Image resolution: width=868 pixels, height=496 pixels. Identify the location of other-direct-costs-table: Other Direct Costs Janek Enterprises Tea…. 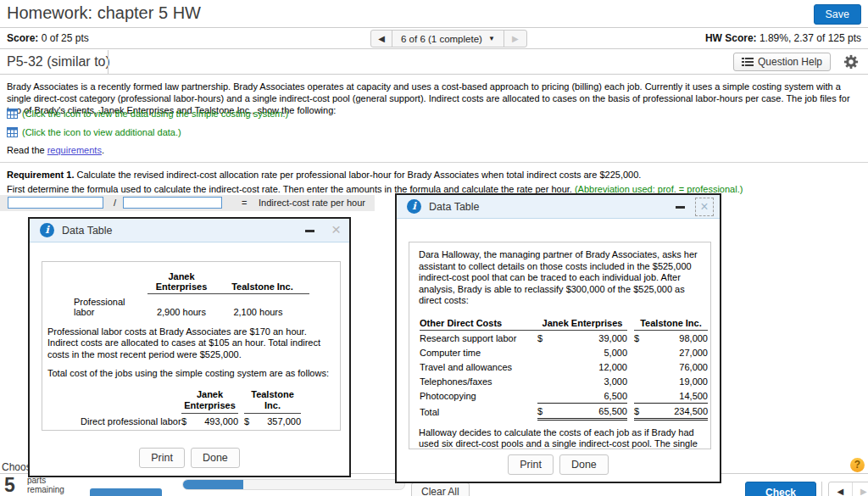
(564, 368).